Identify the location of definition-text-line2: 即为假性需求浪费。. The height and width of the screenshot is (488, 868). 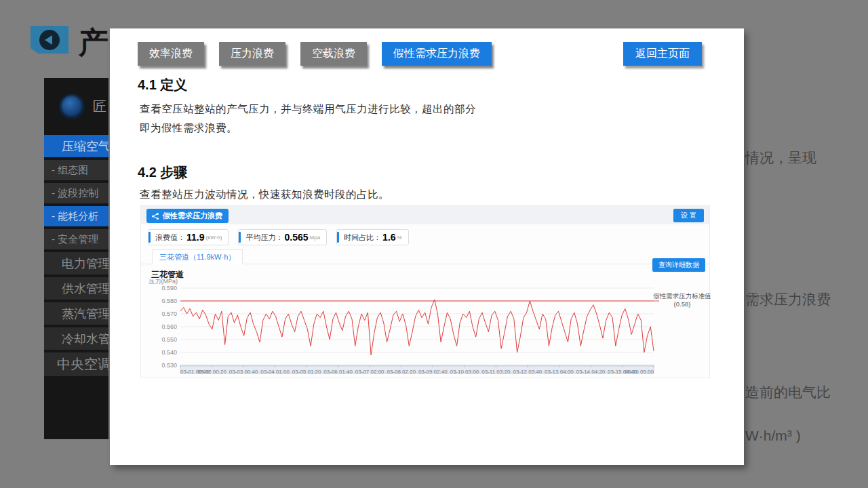
(189, 129).